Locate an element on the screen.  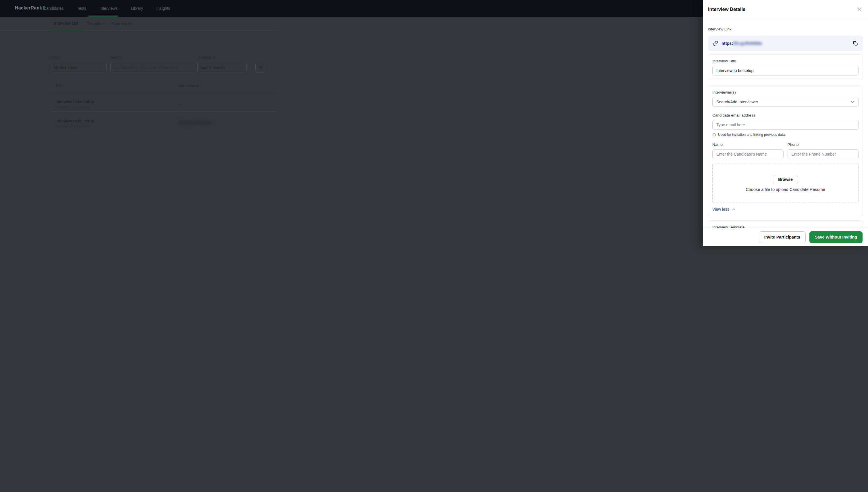
brand-text: HackerRank is located at coordinates (28, 8).